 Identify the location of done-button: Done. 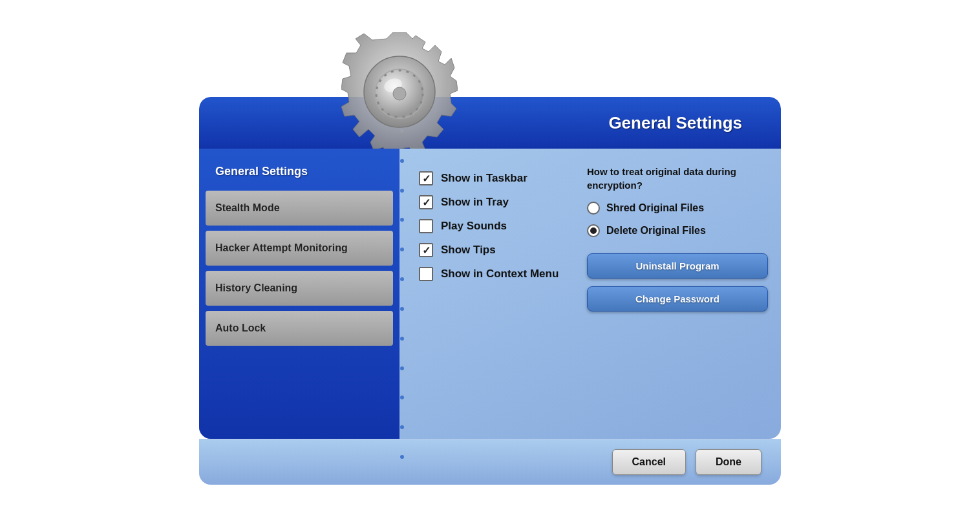
(729, 462).